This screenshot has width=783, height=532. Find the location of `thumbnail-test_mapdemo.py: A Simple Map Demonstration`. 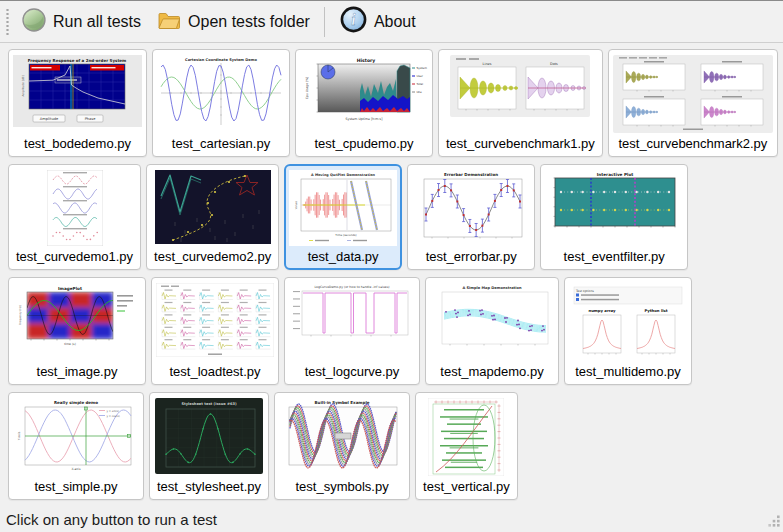

thumbnail-test_mapdemo.py: A Simple Map Demonstration is located at coordinates (492, 318).